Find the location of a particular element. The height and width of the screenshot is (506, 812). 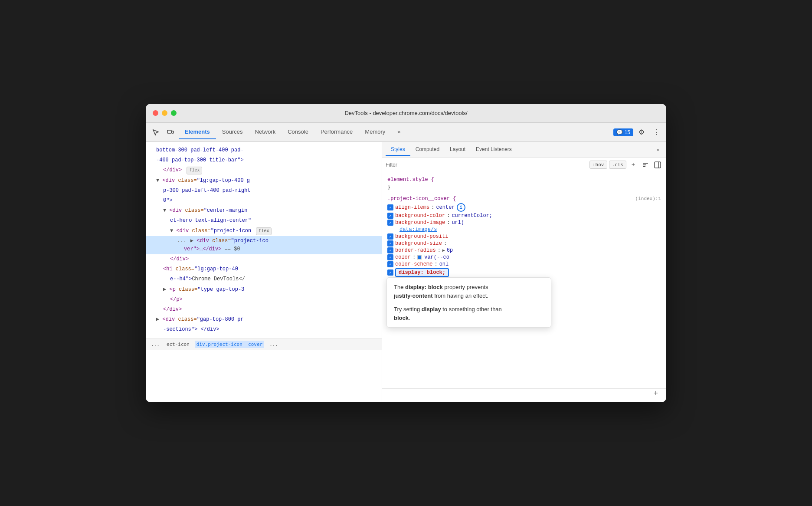

toolbar-right: 💬 15 ⚙ ⋮ is located at coordinates (638, 132).